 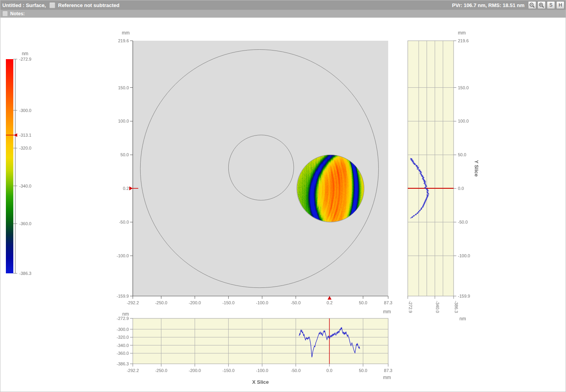 I want to click on main-x-tick-label: -50.0, so click(x=296, y=303).